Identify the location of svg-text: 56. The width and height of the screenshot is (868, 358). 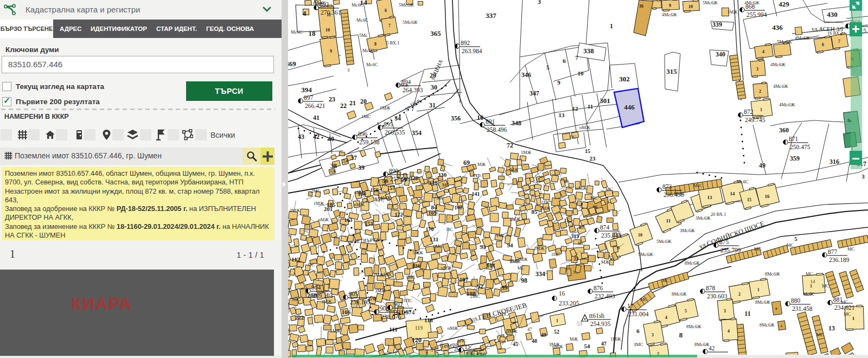
(386, 181).